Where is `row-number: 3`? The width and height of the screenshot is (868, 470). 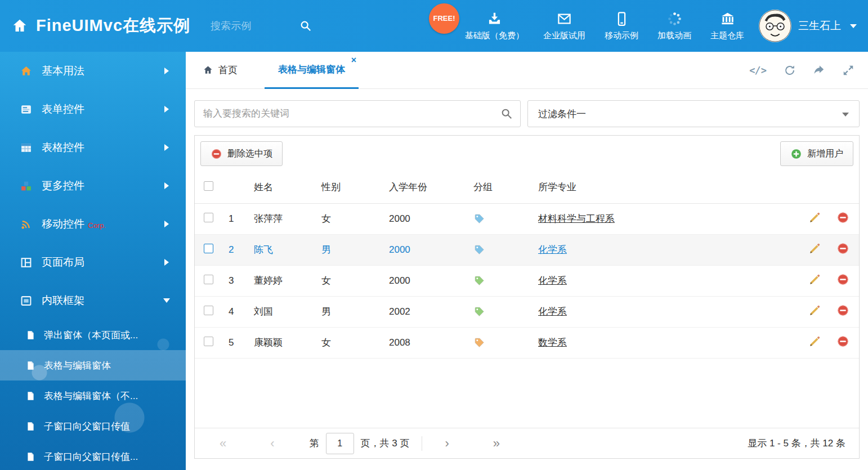
row-number: 3 is located at coordinates (236, 280).